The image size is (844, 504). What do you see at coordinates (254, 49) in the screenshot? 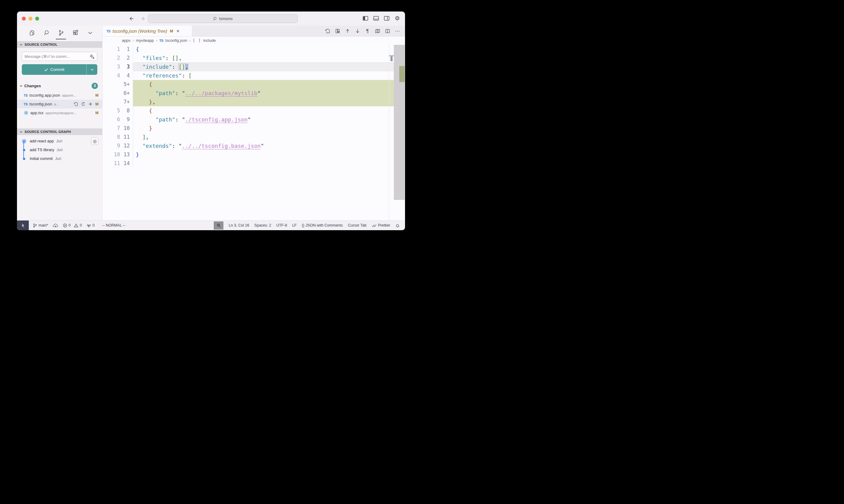
I see `code-line: 11{` at bounding box center [254, 49].